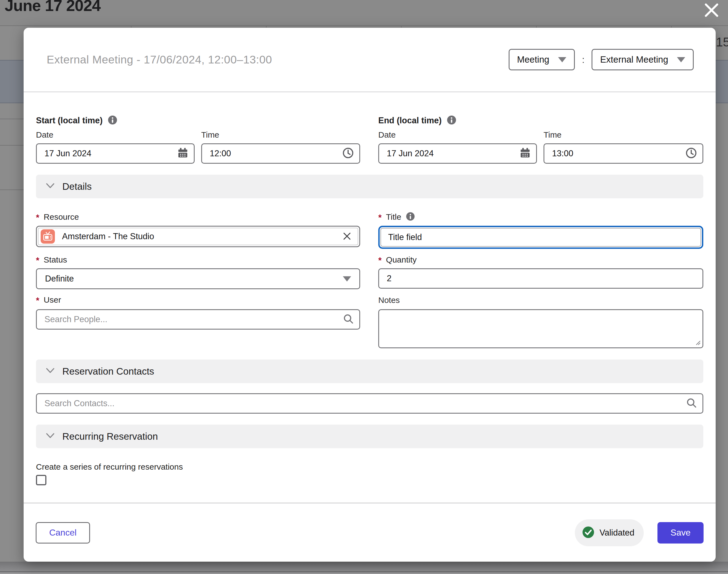 The height and width of the screenshot is (574, 728). I want to click on calendar-header-bar, so click(364, 13).